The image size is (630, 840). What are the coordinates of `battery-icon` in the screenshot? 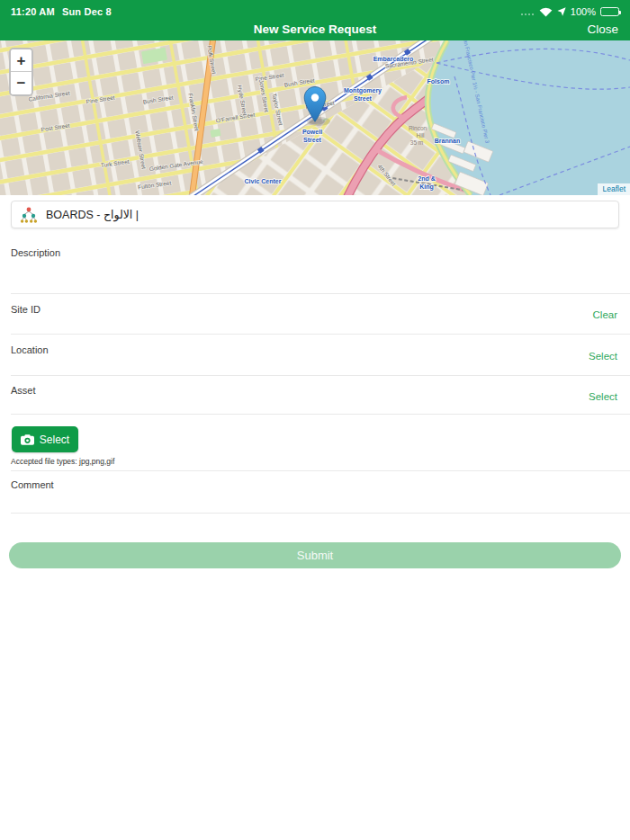 It's located at (610, 12).